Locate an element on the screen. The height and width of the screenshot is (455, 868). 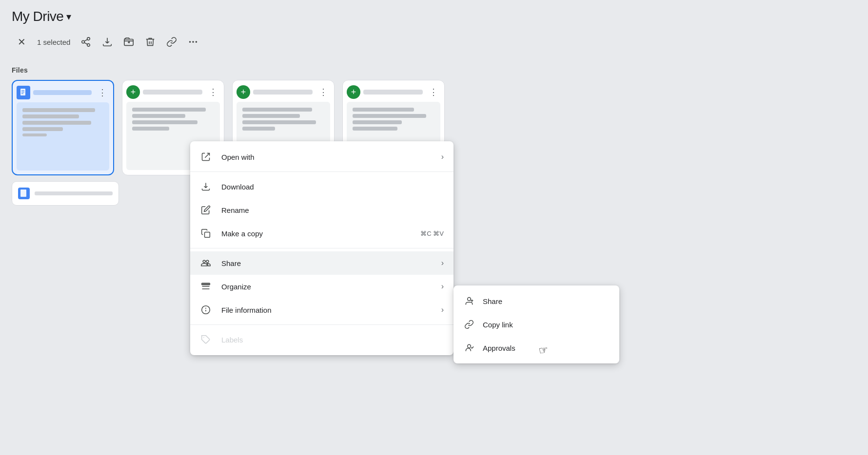
file-card-2-header: + ⋮ is located at coordinates (173, 90).